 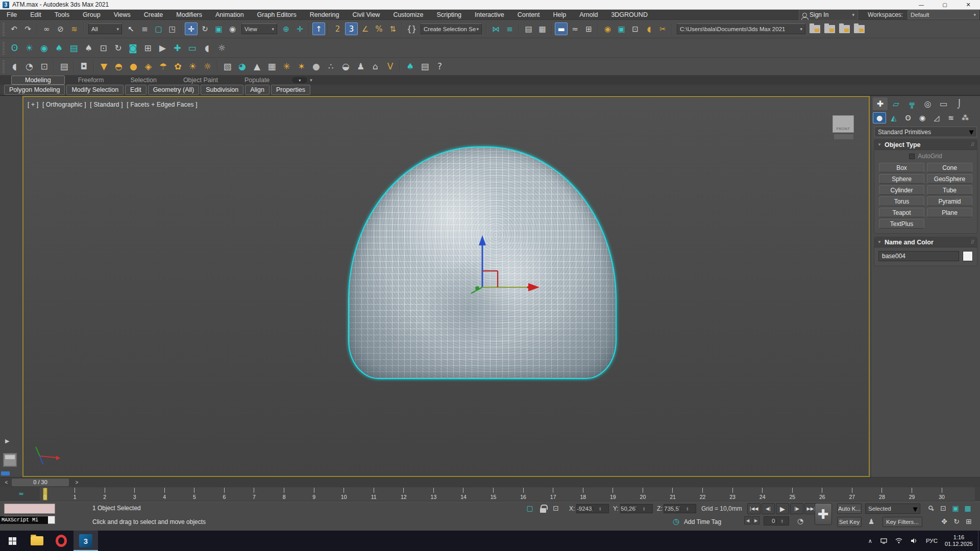 What do you see at coordinates (871, 521) in the screenshot?
I see `set-key-mode-icon: ♟` at bounding box center [871, 521].